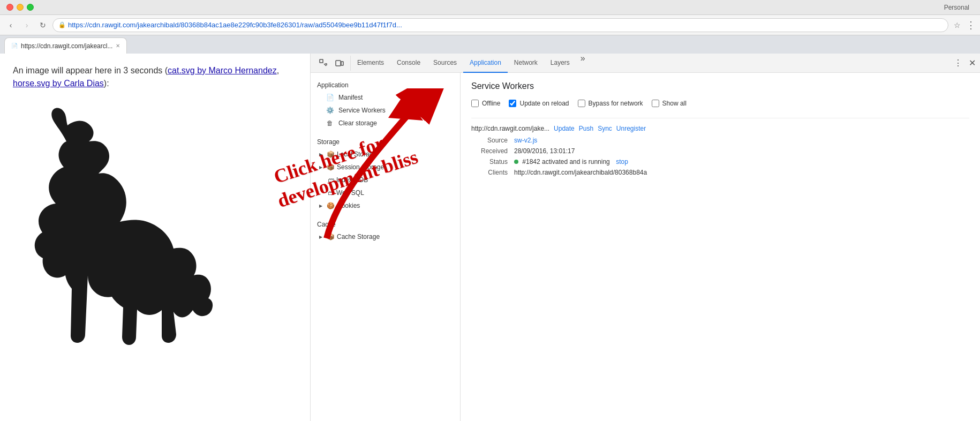 This screenshot has width=980, height=421. I want to click on show-all-option: Show all, so click(669, 103).